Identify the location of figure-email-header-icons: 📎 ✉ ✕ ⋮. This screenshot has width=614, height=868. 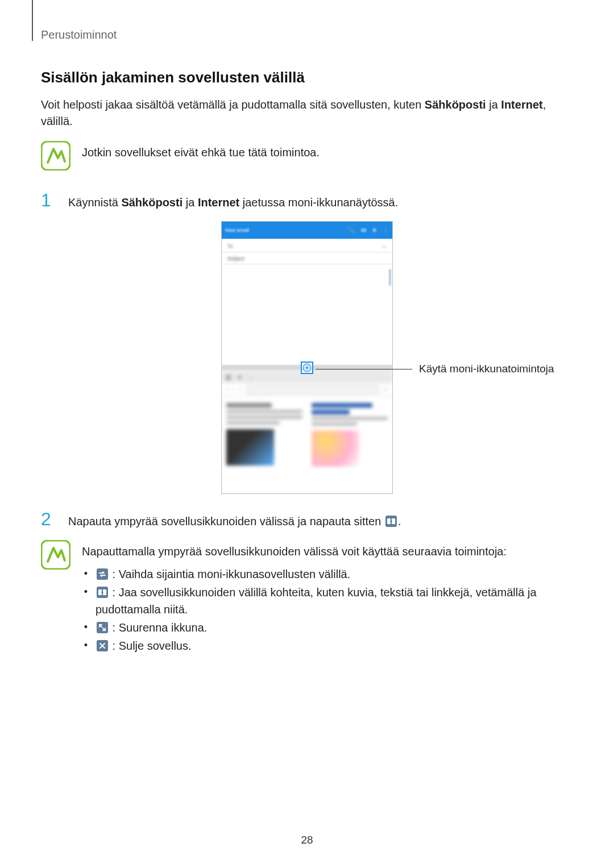
(368, 231).